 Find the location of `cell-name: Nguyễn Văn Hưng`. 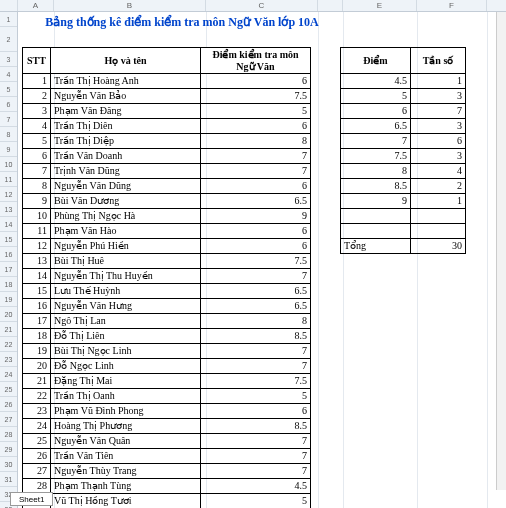

cell-name: Nguyễn Văn Hưng is located at coordinates (126, 306).